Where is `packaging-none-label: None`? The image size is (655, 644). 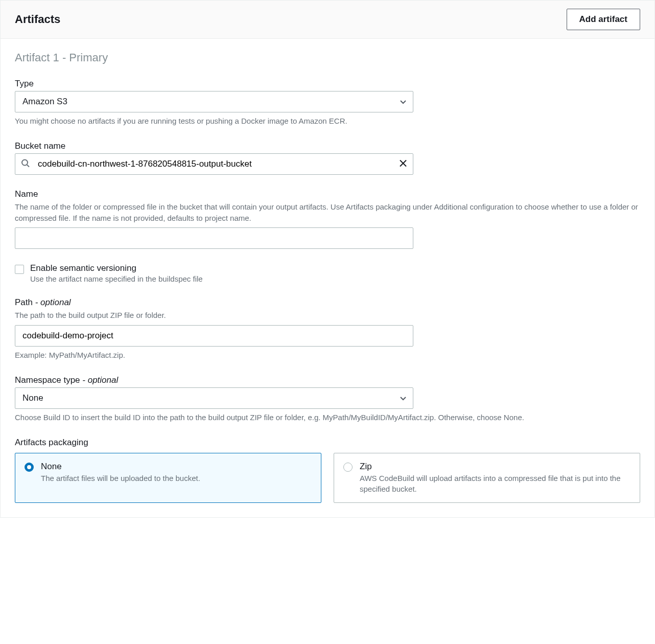 packaging-none-label: None is located at coordinates (121, 467).